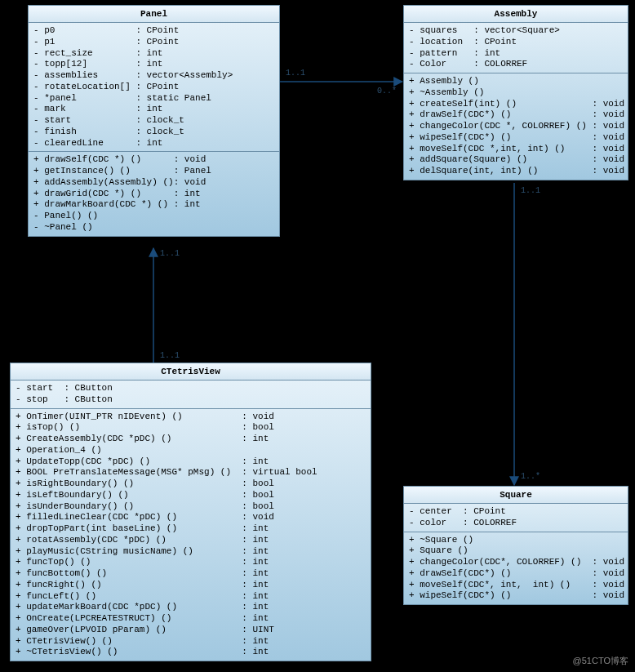 This screenshot has width=635, height=672. I want to click on op-row: + isUnderBoundary() () : bool, so click(191, 507).